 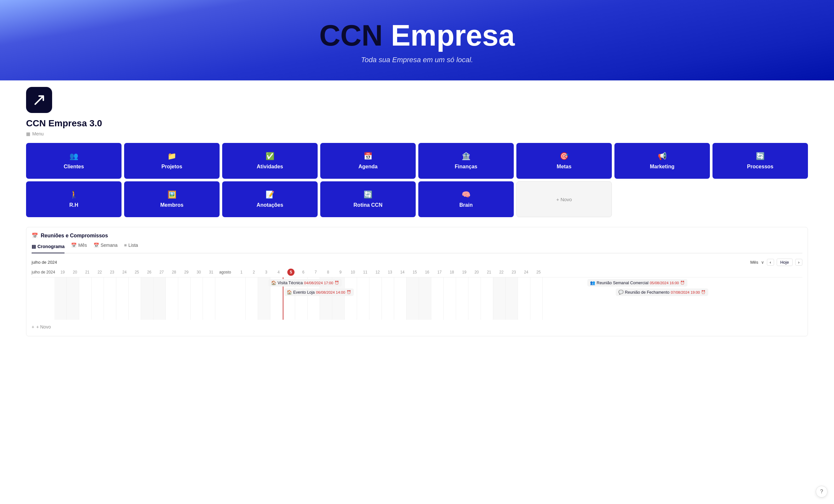 I want to click on nav-btn-brain: 🧠 Brain, so click(x=466, y=199).